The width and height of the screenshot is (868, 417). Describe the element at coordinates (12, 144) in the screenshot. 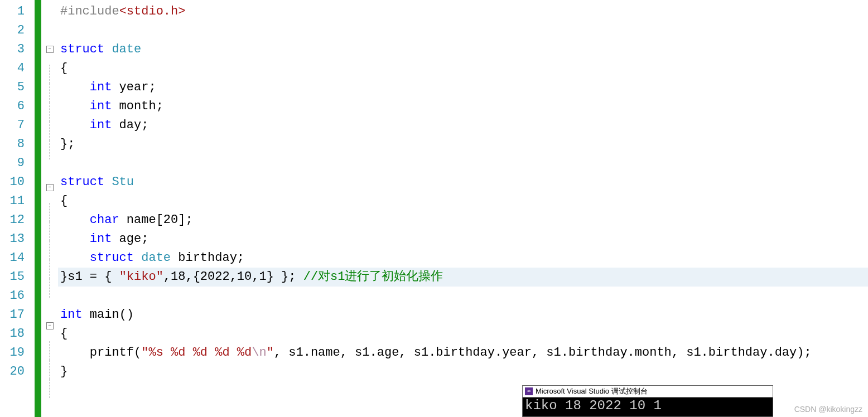

I see `line-number: 8` at that location.